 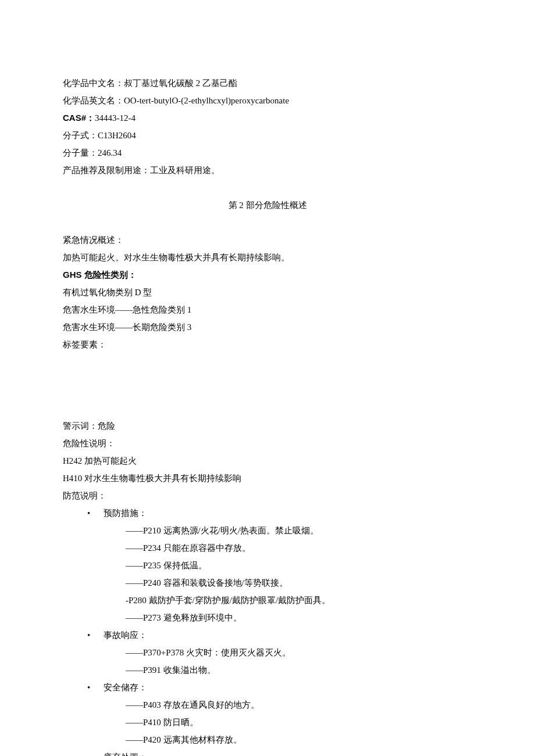 I want to click on cas-number: CAS#：34443-12-4, so click(x=268, y=118).